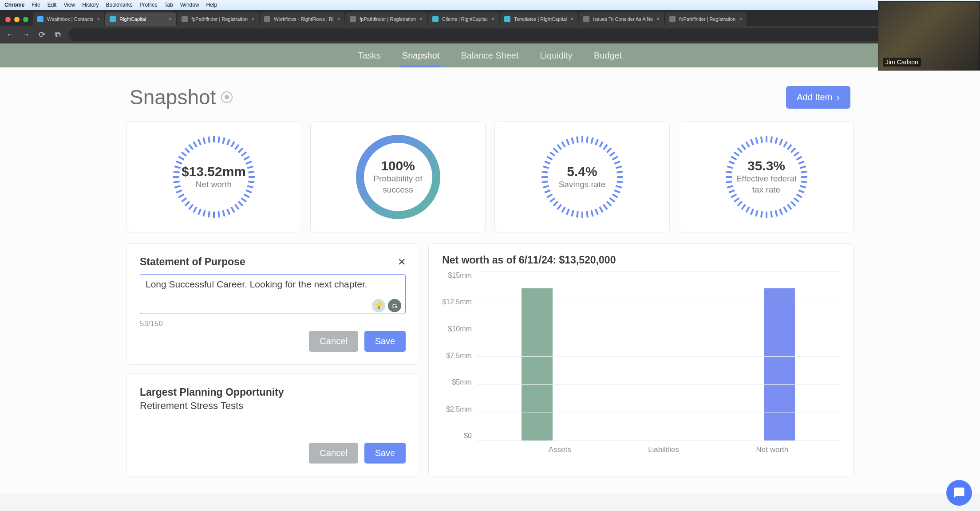 The height and width of the screenshot is (511, 980). What do you see at coordinates (273, 294) in the screenshot?
I see `sop-textarea` at bounding box center [273, 294].